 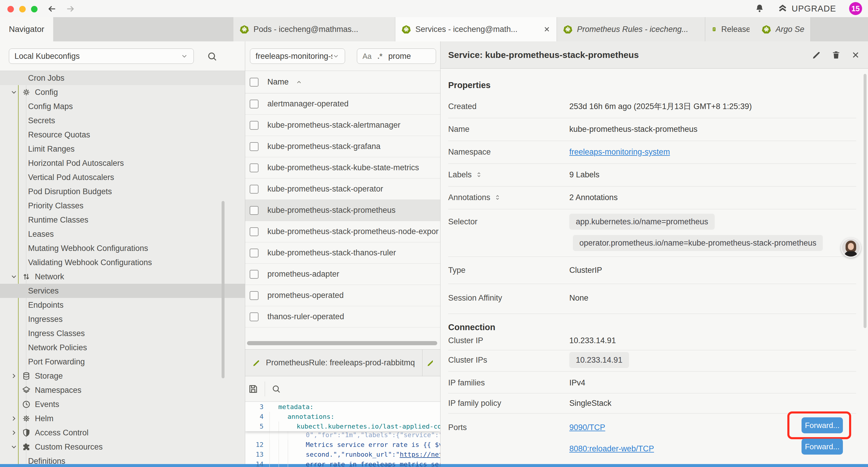 What do you see at coordinates (343, 146) in the screenshot?
I see `service-row: kube-prometheus-stack-grafana` at bounding box center [343, 146].